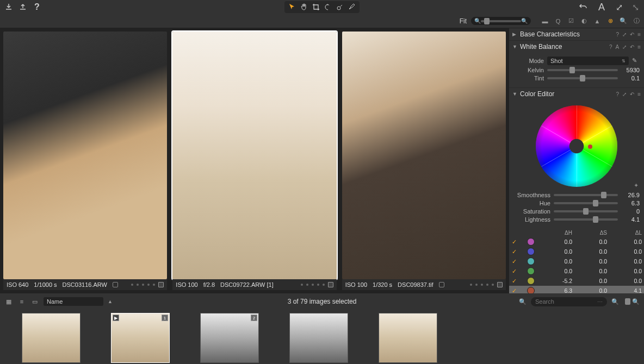  What do you see at coordinates (565, 302) in the screenshot?
I see `search-input` at bounding box center [565, 302].